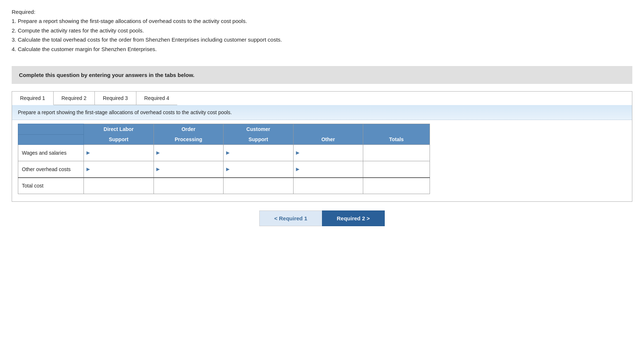 The height and width of the screenshot is (340, 644). Describe the element at coordinates (322, 75) in the screenshot. I see `complete-banner: Complete this question by entering your …` at that location.